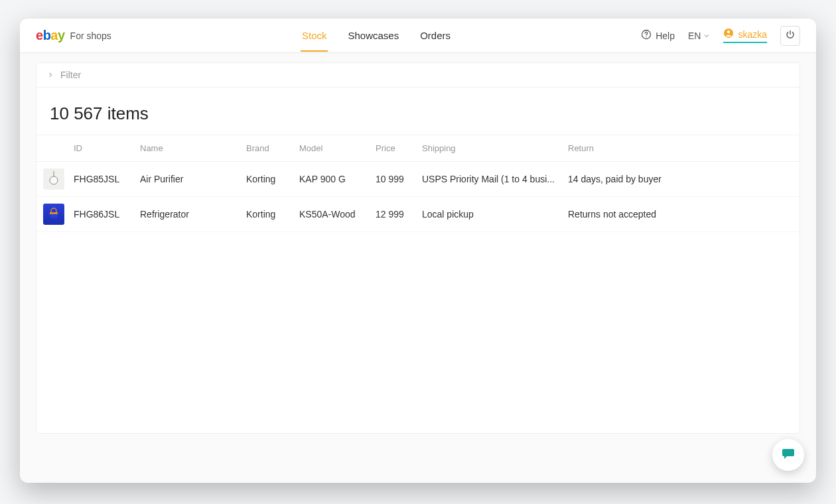 The height and width of the screenshot is (504, 836). I want to click on logout-button, so click(790, 36).